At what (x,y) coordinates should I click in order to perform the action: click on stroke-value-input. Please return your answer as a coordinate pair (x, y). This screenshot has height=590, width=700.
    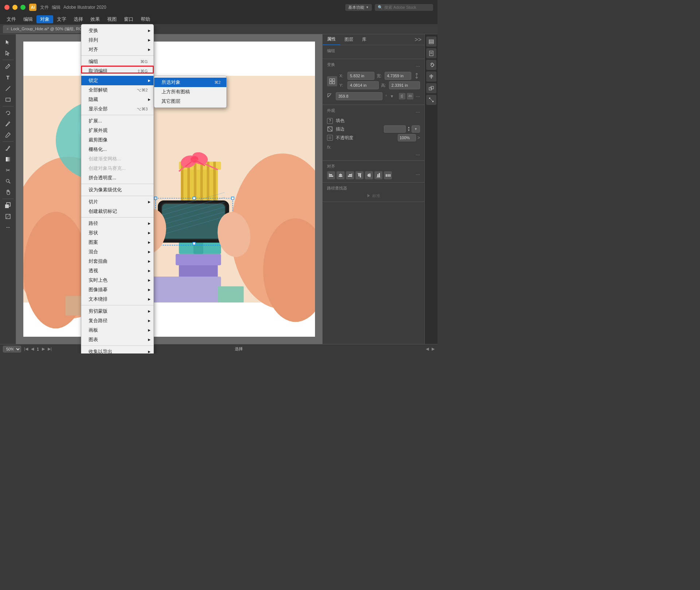
    Looking at the image, I should click on (395, 129).